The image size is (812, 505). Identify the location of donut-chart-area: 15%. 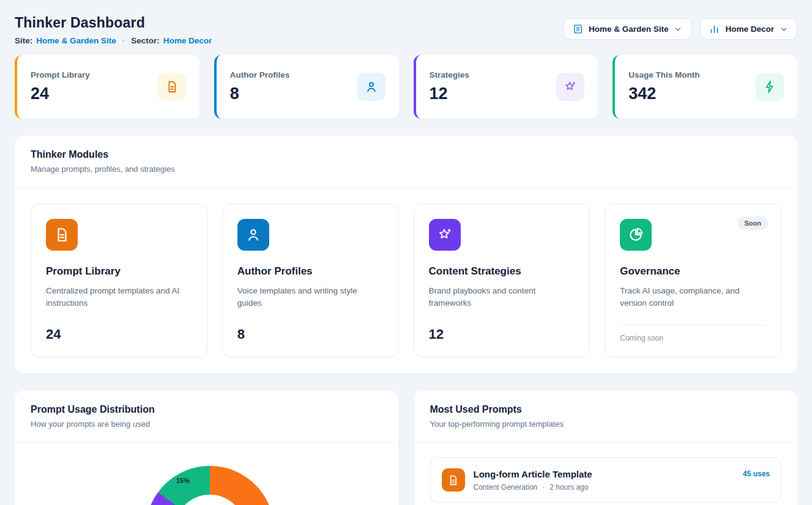
(207, 474).